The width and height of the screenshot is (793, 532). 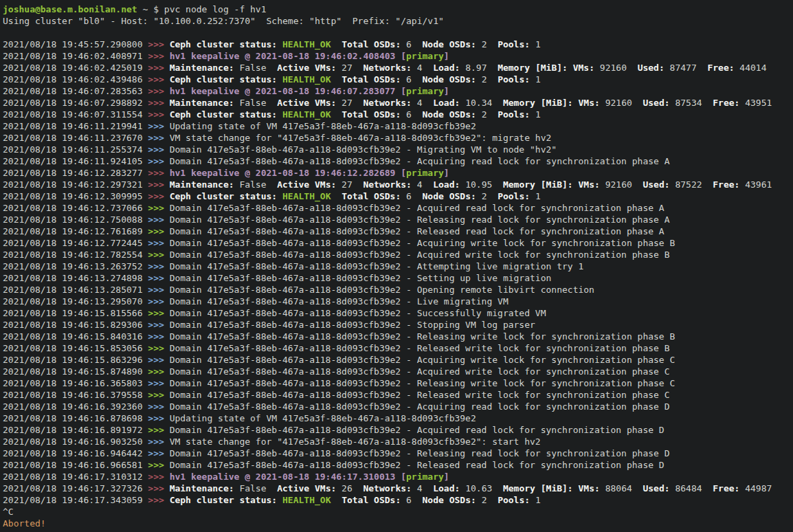 I want to click on log-line: 2021/08/18 19:46:02.425019 >>> Maintenan…, so click(x=398, y=67).